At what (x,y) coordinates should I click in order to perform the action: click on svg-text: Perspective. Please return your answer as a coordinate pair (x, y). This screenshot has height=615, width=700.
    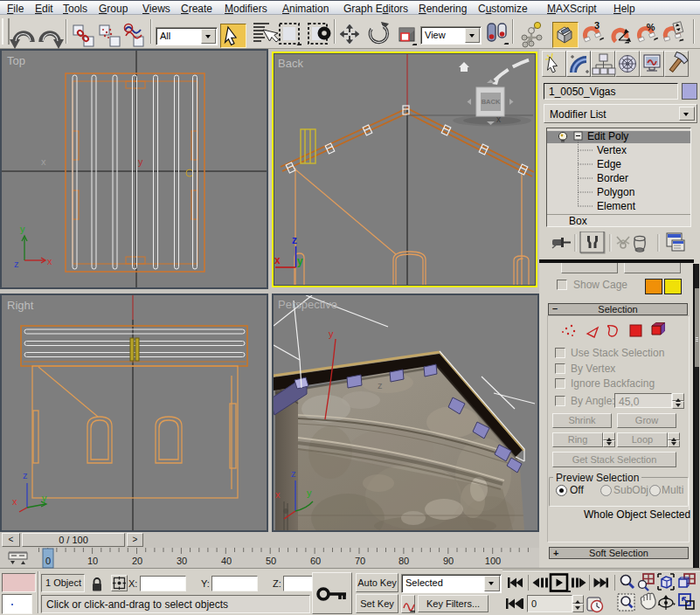
    Looking at the image, I should click on (308, 304).